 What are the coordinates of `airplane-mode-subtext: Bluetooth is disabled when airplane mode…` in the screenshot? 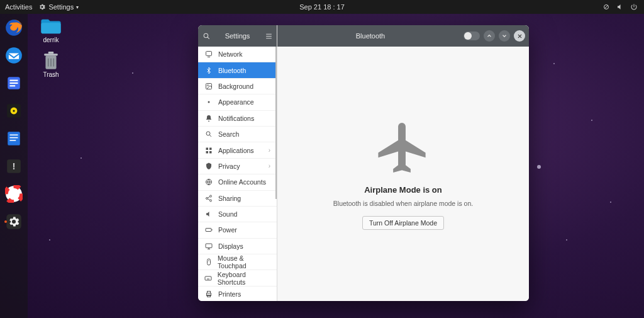 It's located at (403, 203).